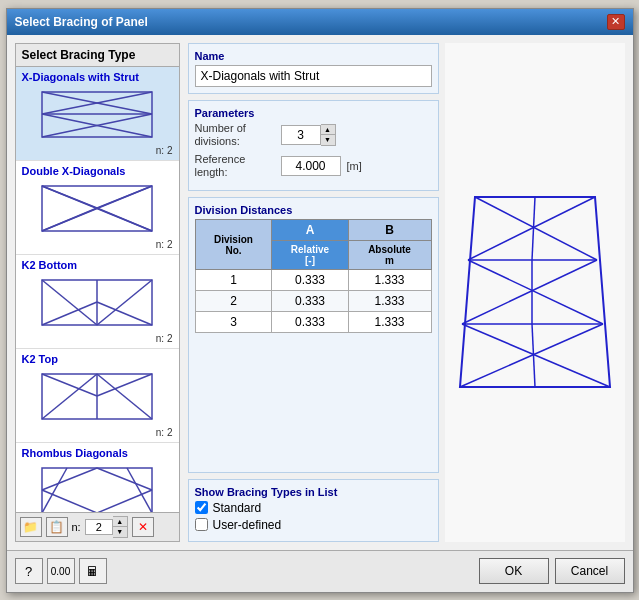 This screenshot has width=639, height=600. What do you see at coordinates (552, 571) in the screenshot?
I see `dialog-buttons: OK Cancel` at bounding box center [552, 571].